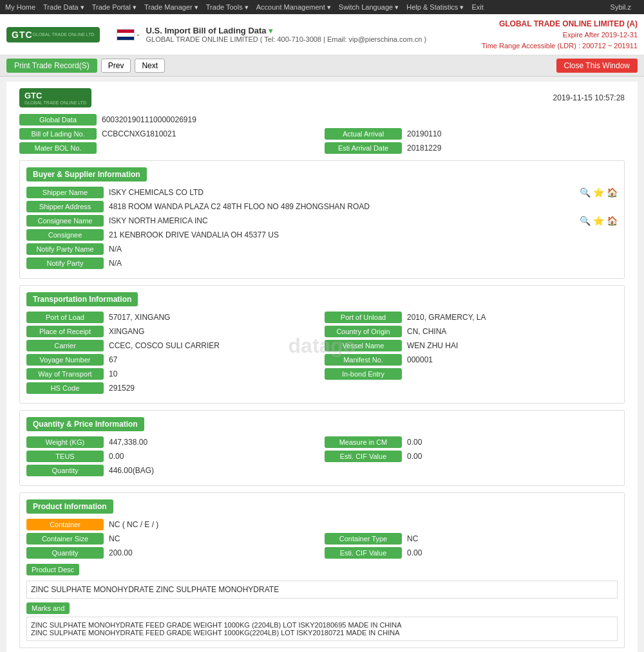 This screenshot has width=644, height=652. What do you see at coordinates (65, 388) in the screenshot?
I see `hs-code-label: HS Code` at bounding box center [65, 388].